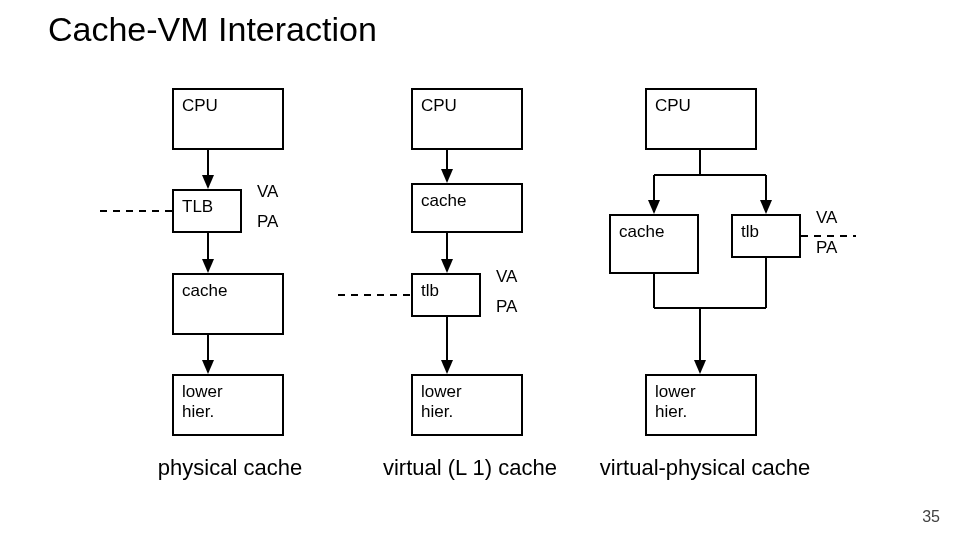 The image size is (960, 540). Describe the element at coordinates (826, 218) in the screenshot. I see `va-label-col3: VA` at that location.